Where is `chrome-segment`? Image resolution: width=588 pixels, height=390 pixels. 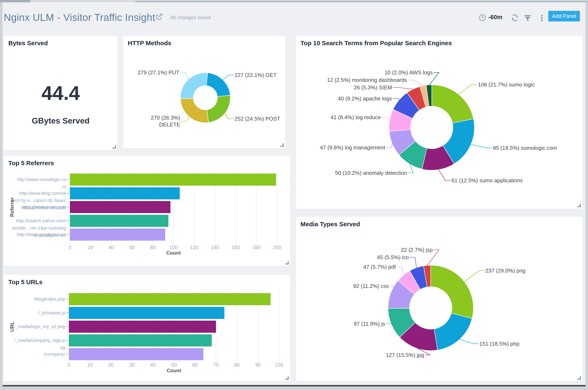
chrome-segment is located at coordinates (15, 1).